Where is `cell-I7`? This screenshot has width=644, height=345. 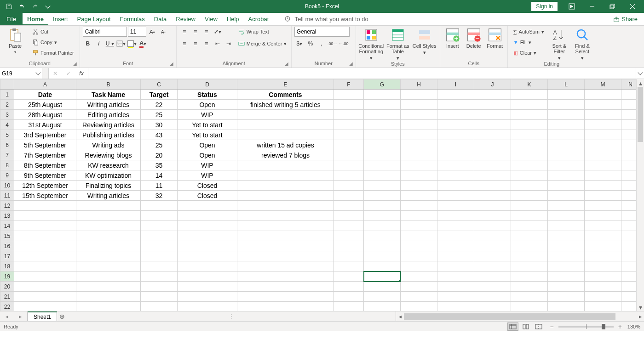
cell-I7 is located at coordinates (456, 155).